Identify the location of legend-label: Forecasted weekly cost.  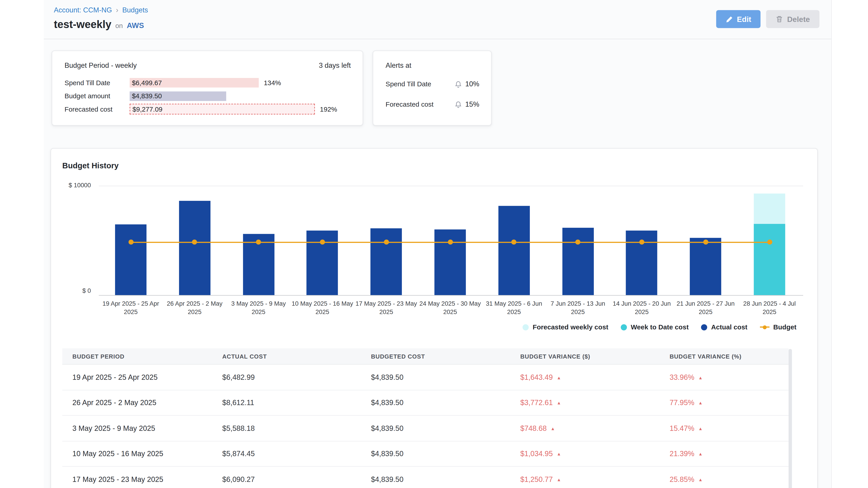
(571, 327).